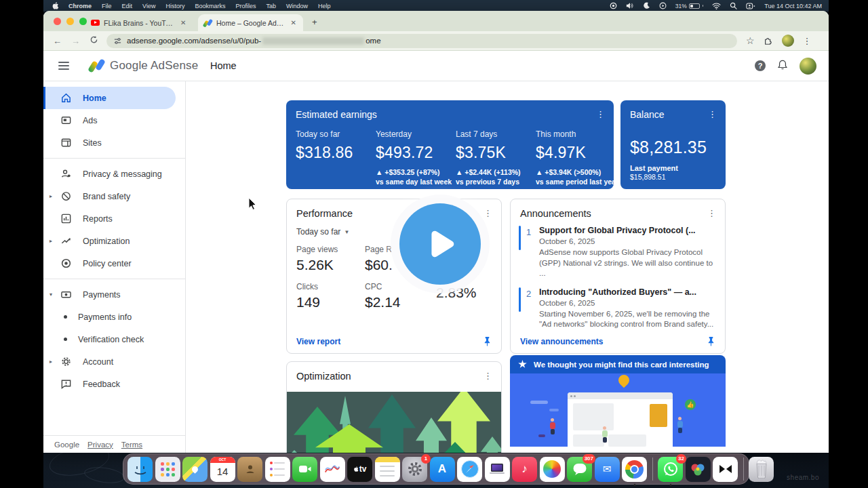  I want to click on sidebar-item-privacy-messaging: Privacy & messaging, so click(114, 174).